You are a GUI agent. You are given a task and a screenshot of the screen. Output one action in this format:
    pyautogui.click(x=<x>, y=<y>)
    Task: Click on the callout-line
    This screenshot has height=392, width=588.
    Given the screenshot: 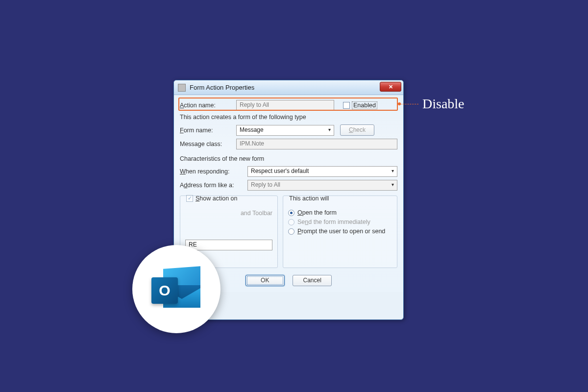 What is the action you would take?
    pyautogui.click(x=408, y=104)
    